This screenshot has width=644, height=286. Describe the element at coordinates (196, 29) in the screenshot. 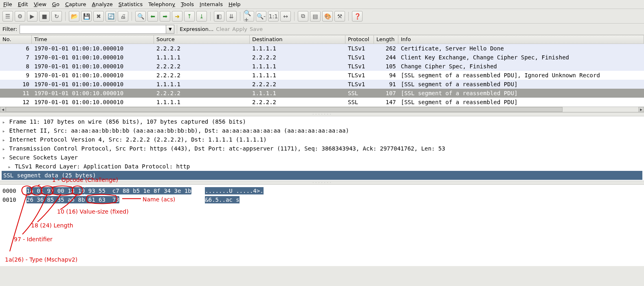

I see `filter-expression-button: Expression...` at that location.